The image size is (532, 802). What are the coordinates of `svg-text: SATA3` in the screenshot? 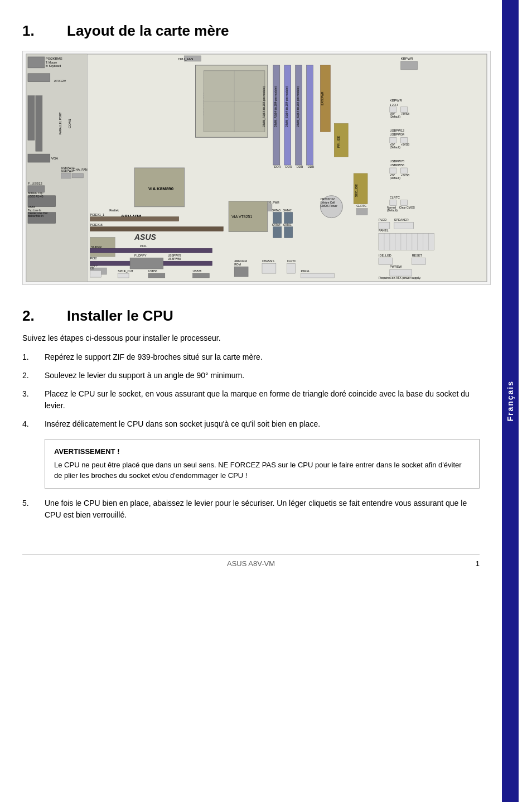 It's located at (277, 211).